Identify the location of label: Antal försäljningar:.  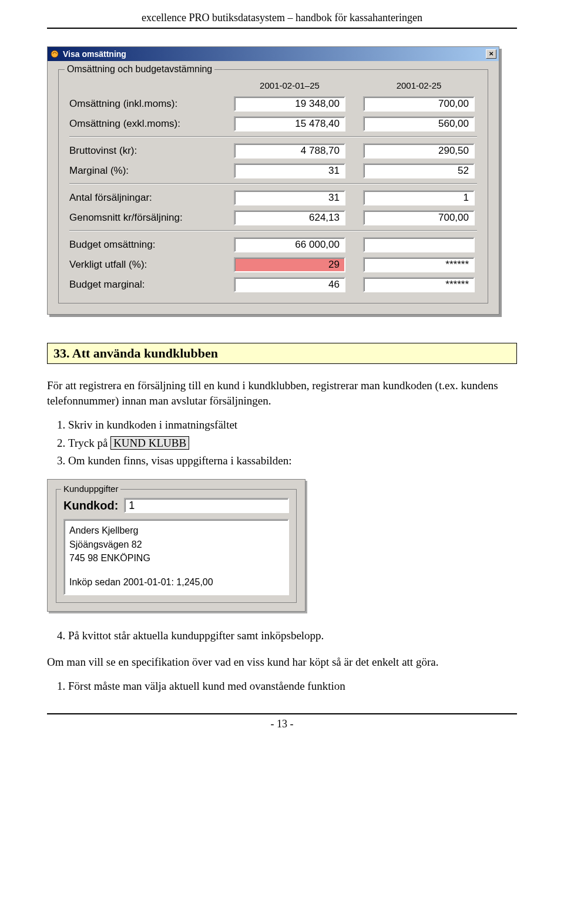
(152, 198).